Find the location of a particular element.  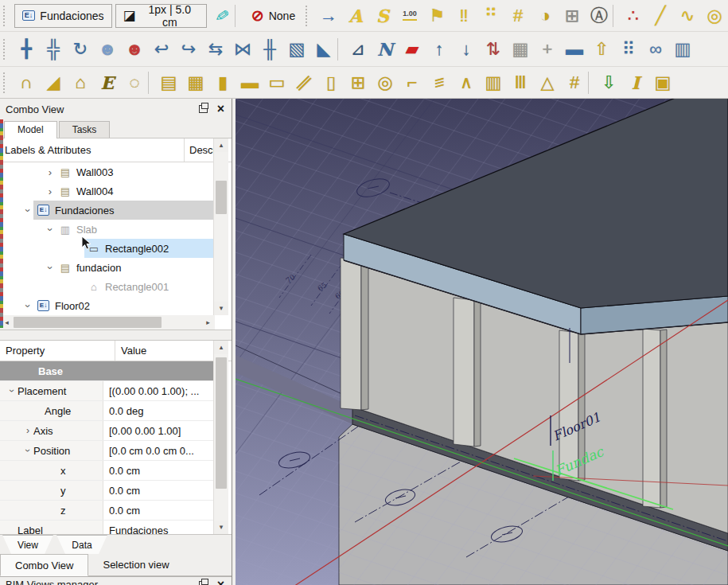

draft-join-icon: ⋈ is located at coordinates (243, 49).